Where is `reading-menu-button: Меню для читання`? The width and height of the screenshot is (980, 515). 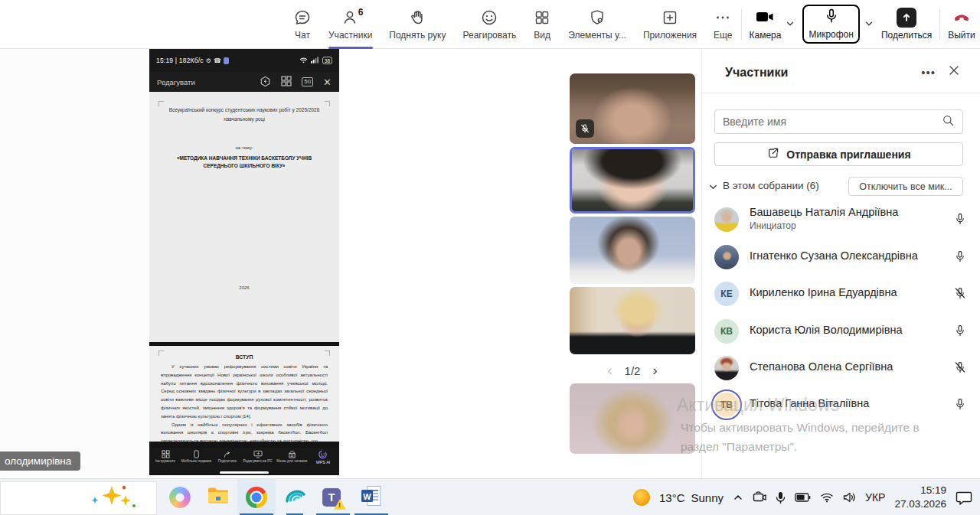
reading-menu-button: Меню для читання is located at coordinates (292, 456).